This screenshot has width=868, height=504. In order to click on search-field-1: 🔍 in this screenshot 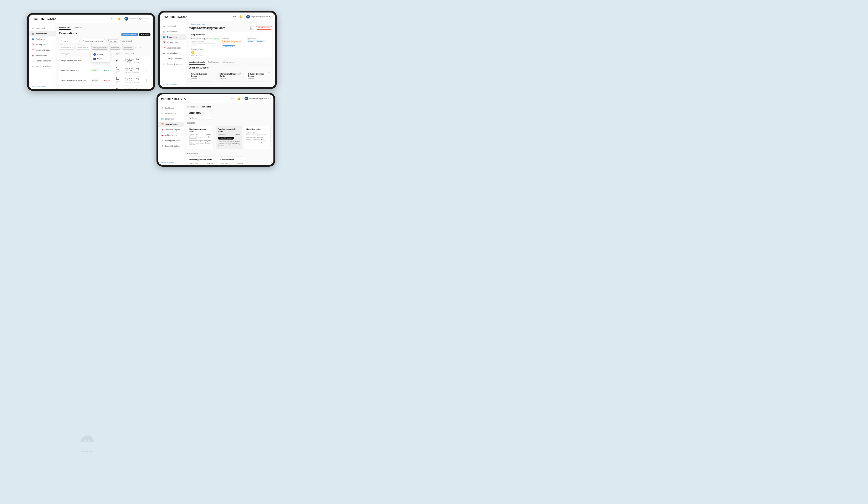, I will do `click(69, 41)`.